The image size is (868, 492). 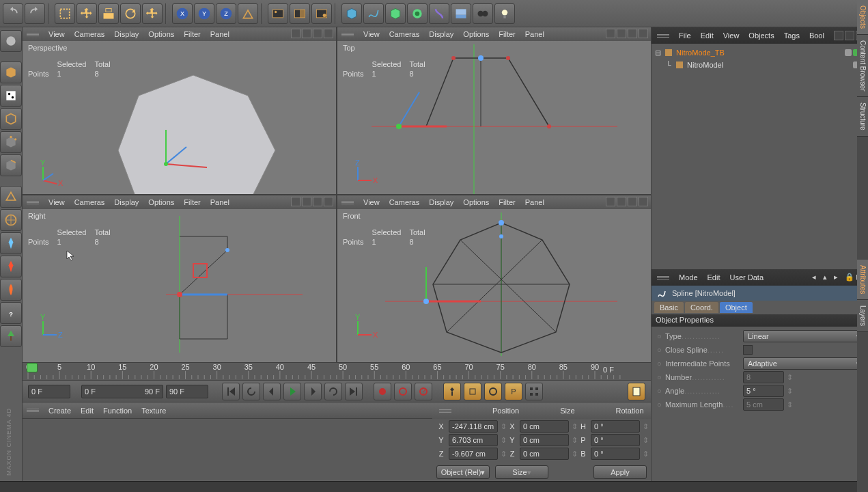 What do you see at coordinates (828, 277) in the screenshot?
I see `attr-up-icon: ▴` at bounding box center [828, 277].